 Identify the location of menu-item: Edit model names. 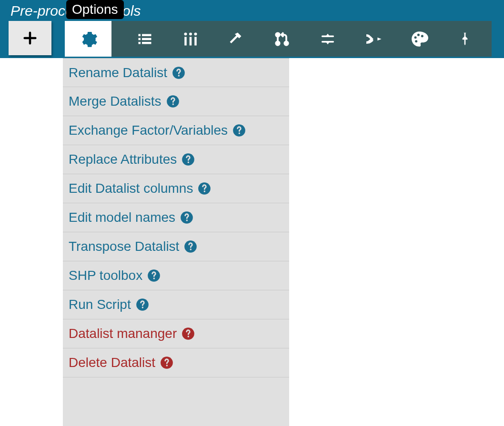
(176, 218).